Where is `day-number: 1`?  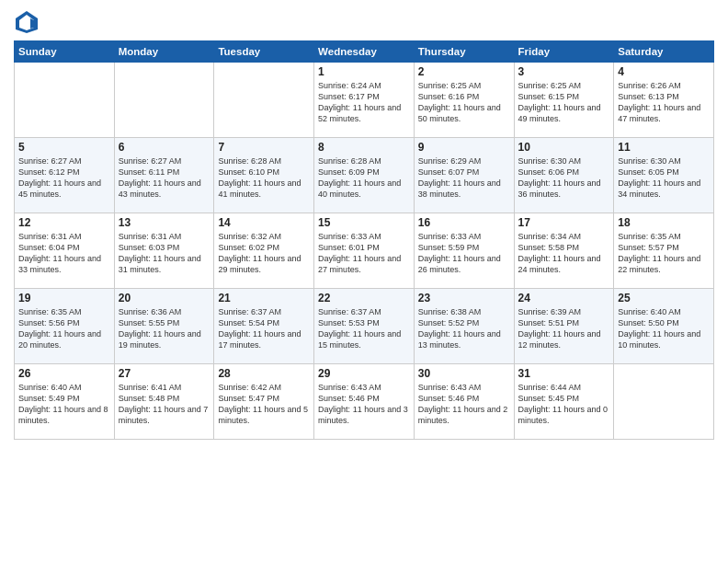
day-number: 1 is located at coordinates (364, 72).